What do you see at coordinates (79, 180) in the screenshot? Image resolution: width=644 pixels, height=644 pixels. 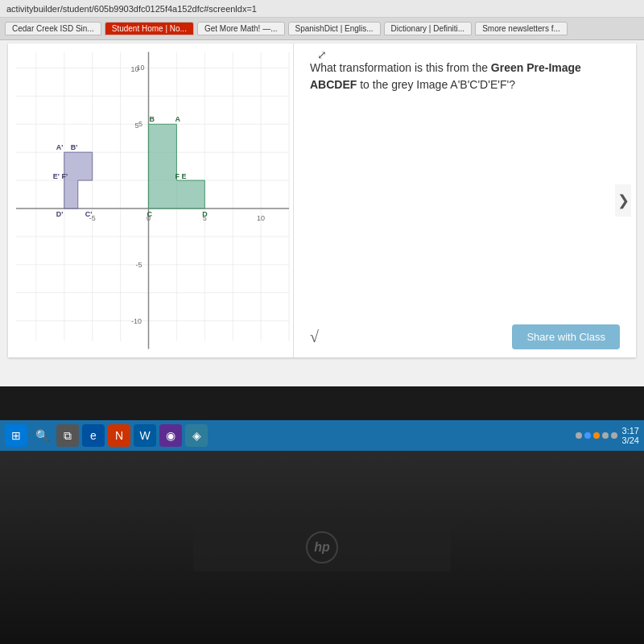 I see `image-shape` at bounding box center [79, 180].